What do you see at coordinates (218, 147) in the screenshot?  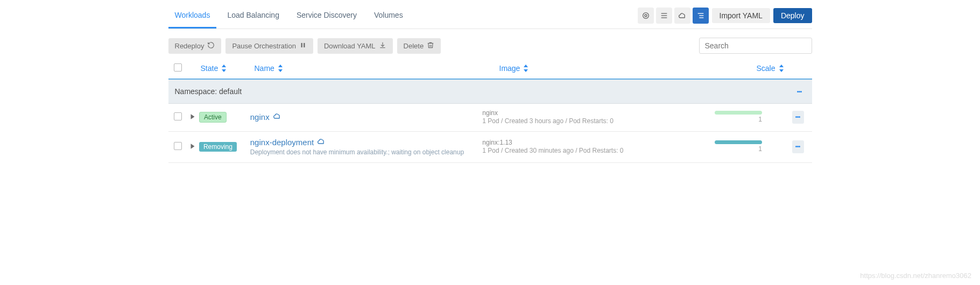 I see `status-badge: Removing` at bounding box center [218, 147].